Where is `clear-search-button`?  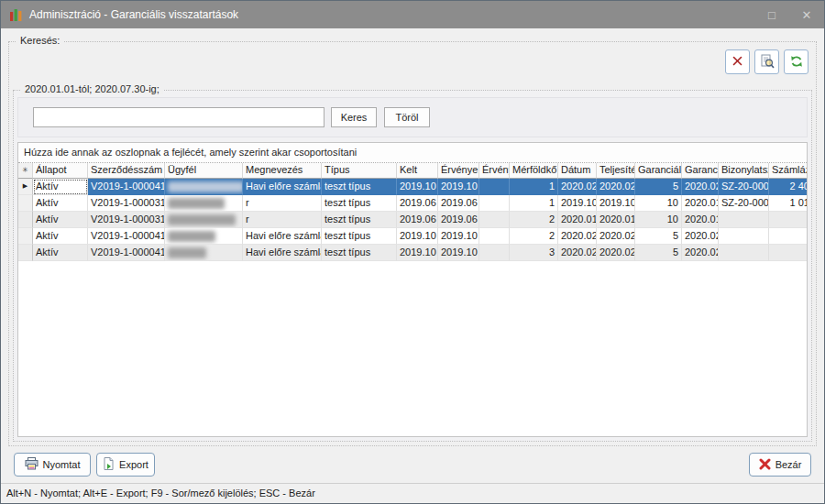
clear-search-button is located at coordinates (737, 62).